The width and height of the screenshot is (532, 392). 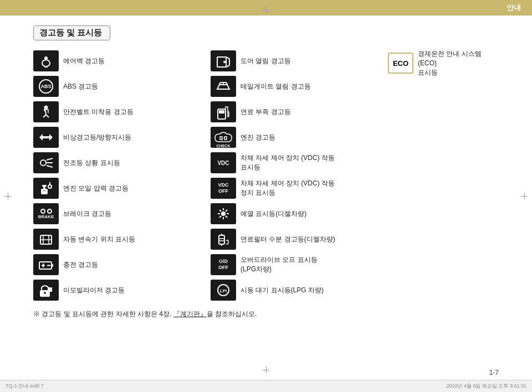 What do you see at coordinates (288, 188) in the screenshot?
I see `vdcoff-label: 차체 자세 제어 장치 (VDC) 작동정지 표시등` at bounding box center [288, 188].